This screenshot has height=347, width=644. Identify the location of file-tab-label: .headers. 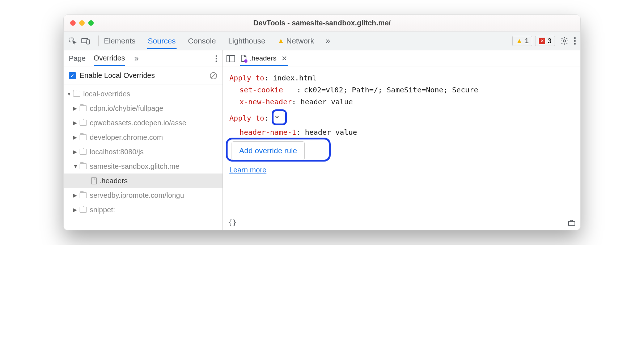
(263, 58).